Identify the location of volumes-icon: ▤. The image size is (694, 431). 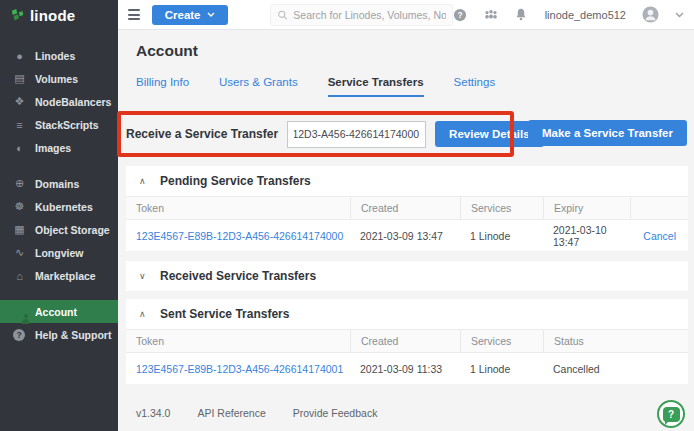
(20, 78).